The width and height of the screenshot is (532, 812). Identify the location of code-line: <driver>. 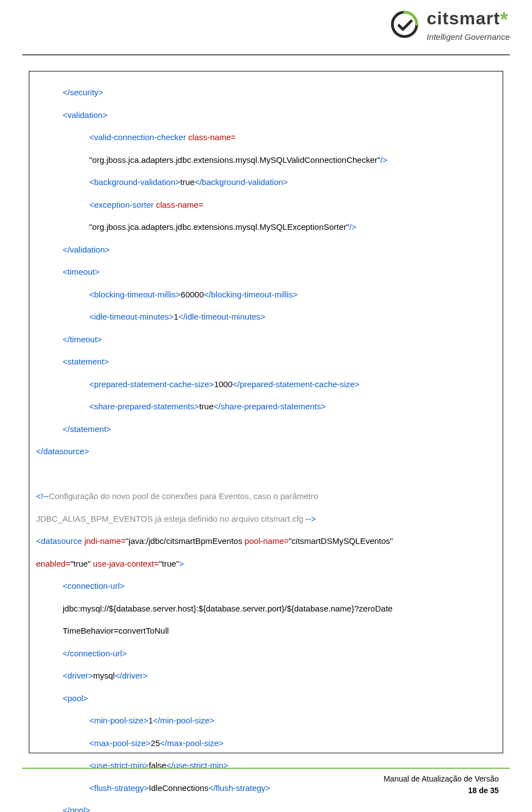
(78, 676).